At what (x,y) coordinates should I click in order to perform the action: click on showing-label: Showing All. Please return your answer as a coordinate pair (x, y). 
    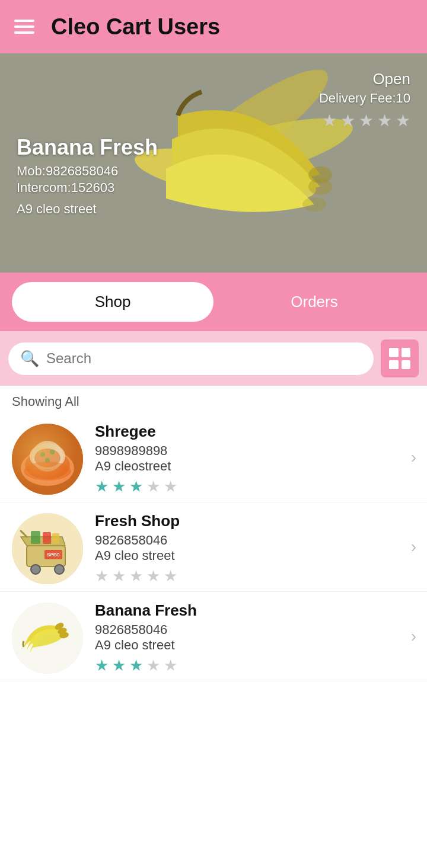
    Looking at the image, I should click on (214, 399).